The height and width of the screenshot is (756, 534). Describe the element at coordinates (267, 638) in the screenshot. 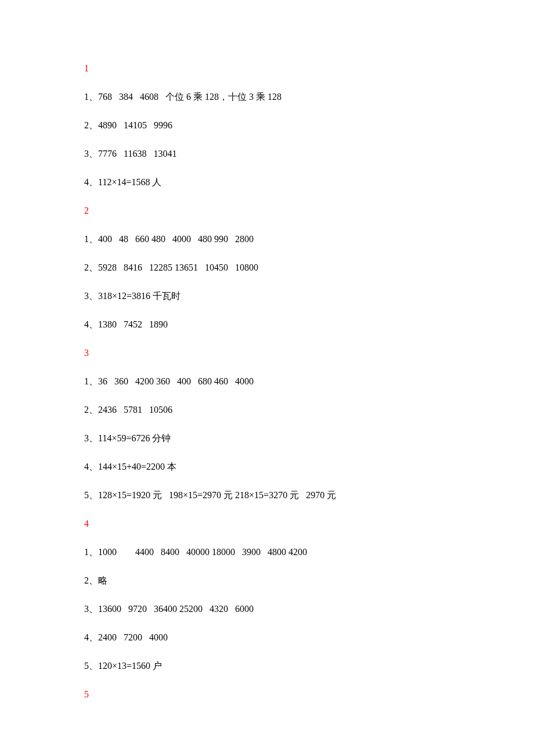

I see `answer-line: 4、2400 7200 4000` at that location.